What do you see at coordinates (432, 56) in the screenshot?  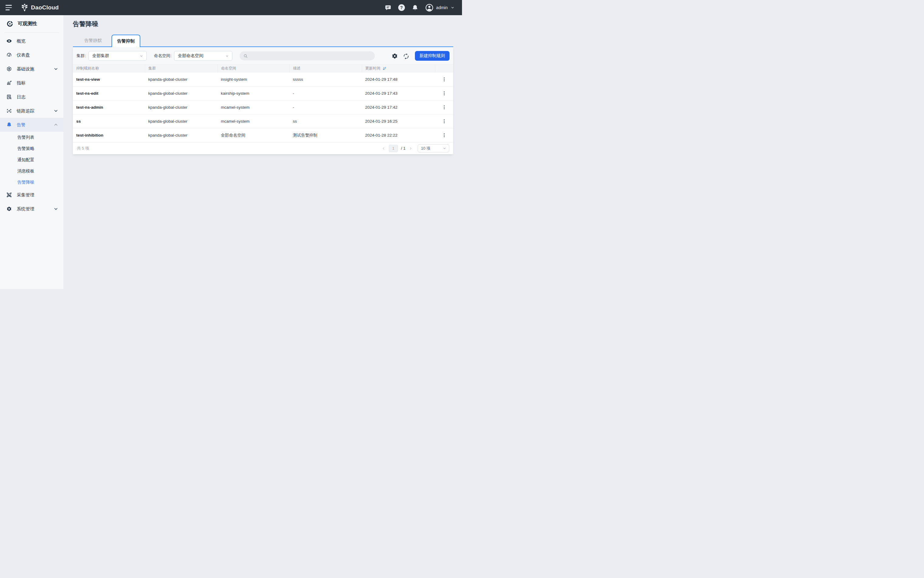 I see `create-inhibition-rule-button: 新建抑制规则` at bounding box center [432, 56].